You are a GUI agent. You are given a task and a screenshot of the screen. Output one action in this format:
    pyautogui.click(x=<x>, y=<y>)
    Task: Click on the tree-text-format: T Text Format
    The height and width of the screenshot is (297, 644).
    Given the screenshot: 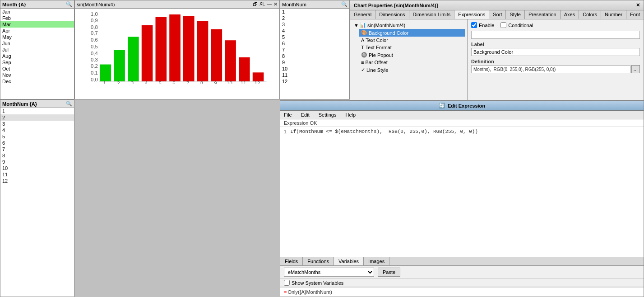 What is the action you would take?
    pyautogui.click(x=412, y=47)
    